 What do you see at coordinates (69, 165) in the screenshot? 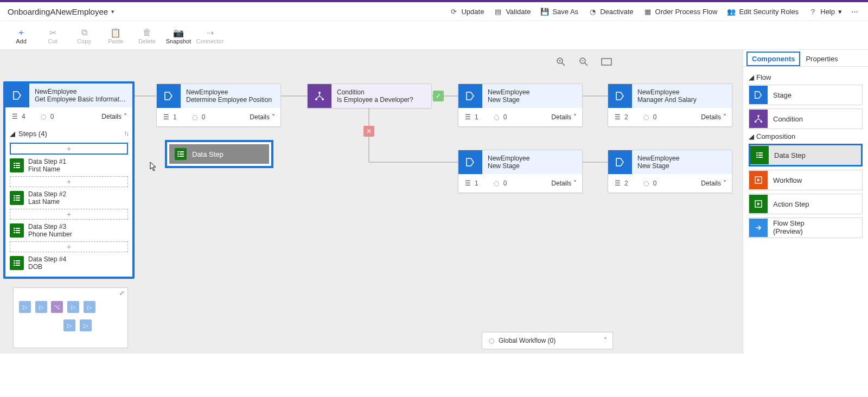
I see `step-row: Data Step #1First Name` at bounding box center [69, 165].